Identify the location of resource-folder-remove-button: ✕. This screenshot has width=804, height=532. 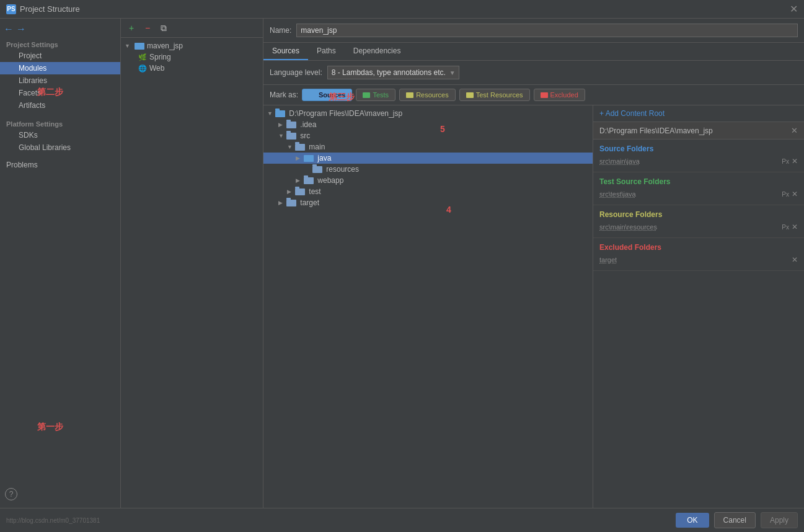
(795, 227).